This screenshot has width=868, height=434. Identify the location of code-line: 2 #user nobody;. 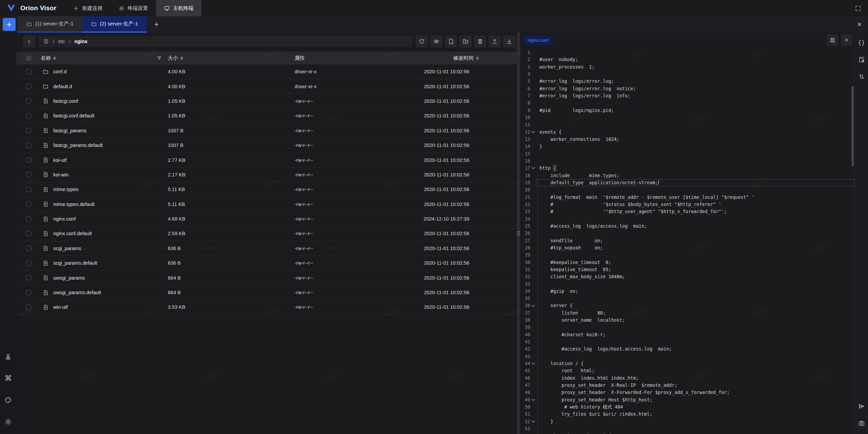
(687, 60).